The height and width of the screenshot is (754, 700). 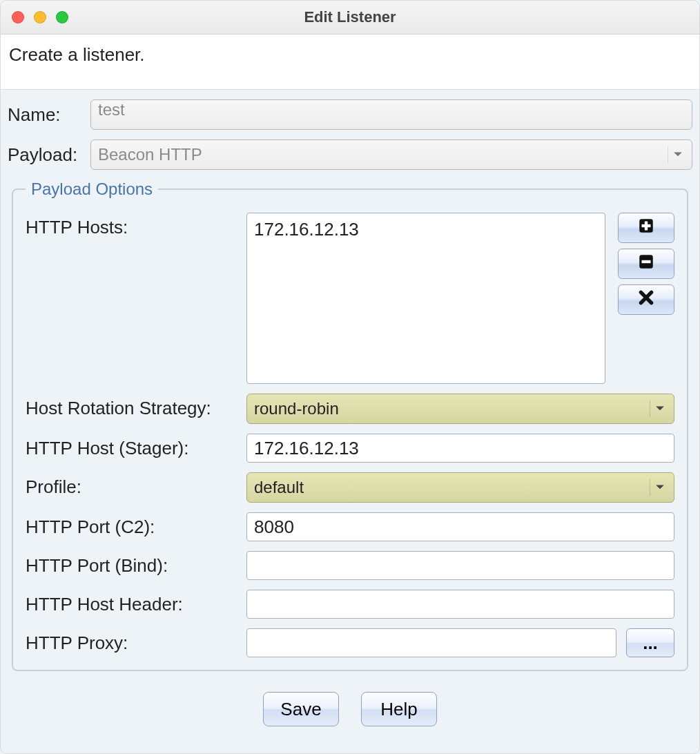 What do you see at coordinates (92, 189) in the screenshot?
I see `payload-options-legend: Payload Options` at bounding box center [92, 189].